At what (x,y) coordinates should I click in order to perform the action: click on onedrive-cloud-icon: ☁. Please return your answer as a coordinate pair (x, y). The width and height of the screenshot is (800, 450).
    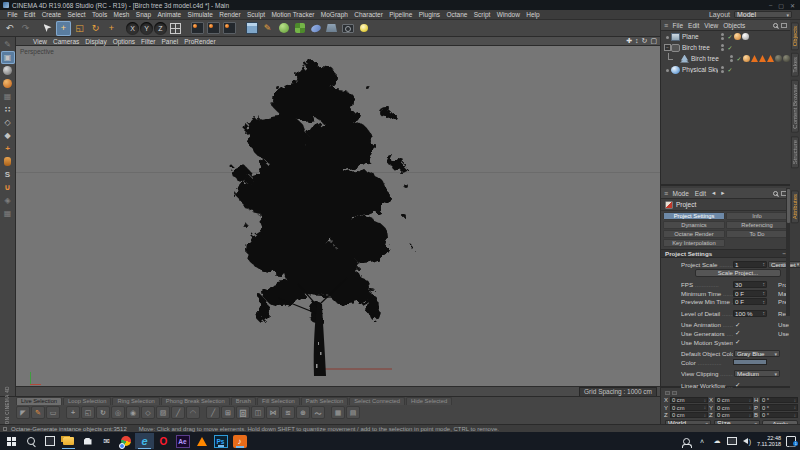
    Looking at the image, I should click on (717, 441).